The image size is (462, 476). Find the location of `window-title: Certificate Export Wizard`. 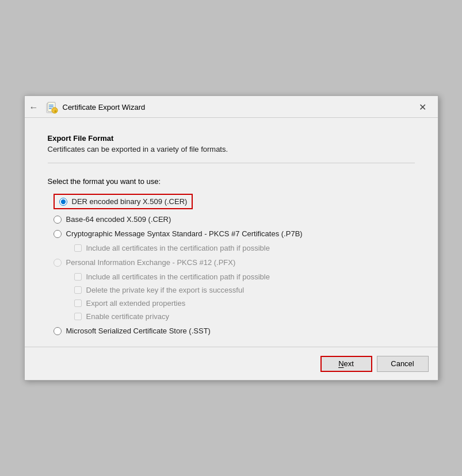

window-title: Certificate Export Wizard is located at coordinates (104, 107).